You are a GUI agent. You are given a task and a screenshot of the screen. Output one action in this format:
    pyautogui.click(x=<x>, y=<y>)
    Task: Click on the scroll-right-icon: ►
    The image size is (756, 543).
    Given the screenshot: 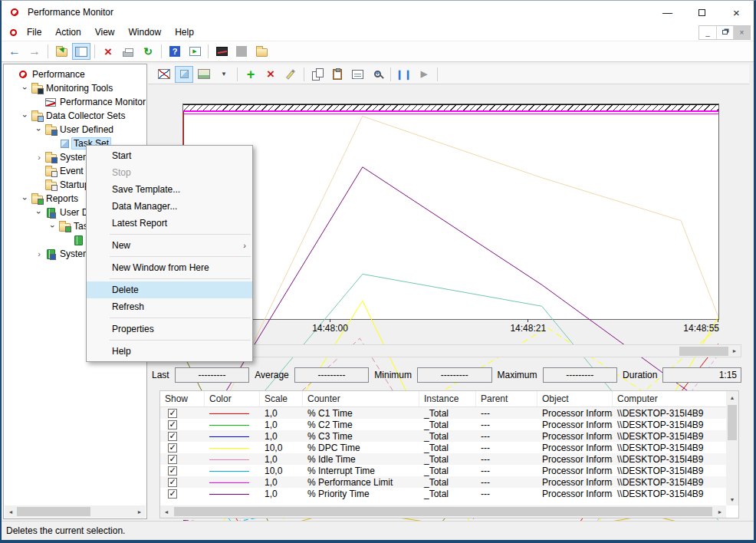 What is the action you would take?
    pyautogui.click(x=140, y=512)
    